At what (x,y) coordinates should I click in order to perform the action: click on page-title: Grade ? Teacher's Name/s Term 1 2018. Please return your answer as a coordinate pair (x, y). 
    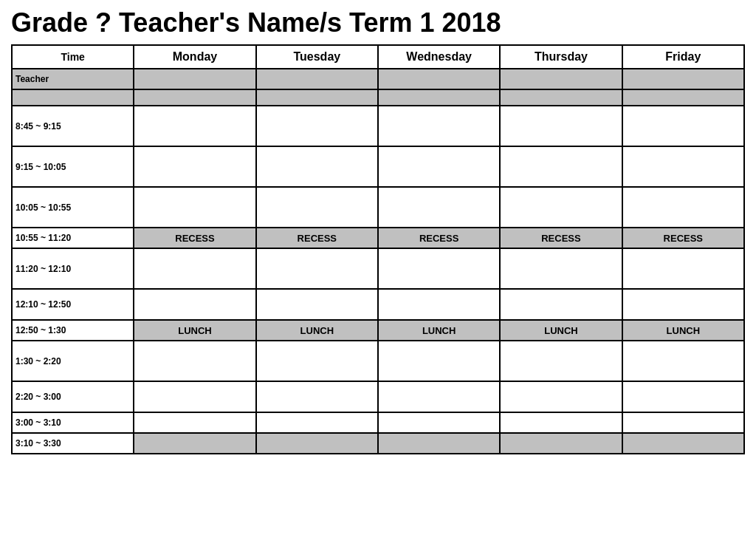
    Looking at the image, I should click on (378, 23).